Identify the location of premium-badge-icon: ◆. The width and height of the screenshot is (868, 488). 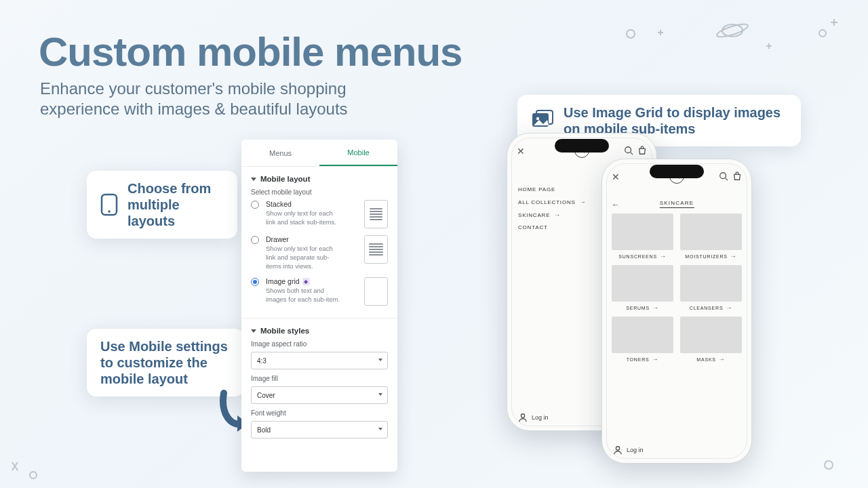
(307, 282).